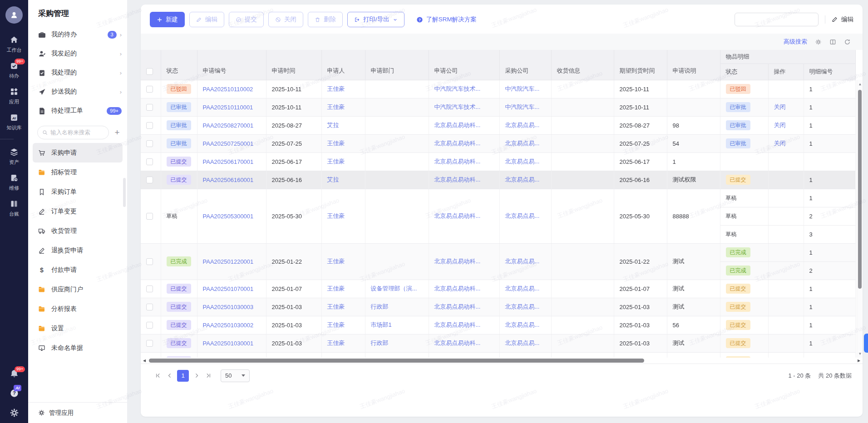  What do you see at coordinates (73, 133) in the screenshot?
I see `sidebar-search-input` at bounding box center [73, 133].